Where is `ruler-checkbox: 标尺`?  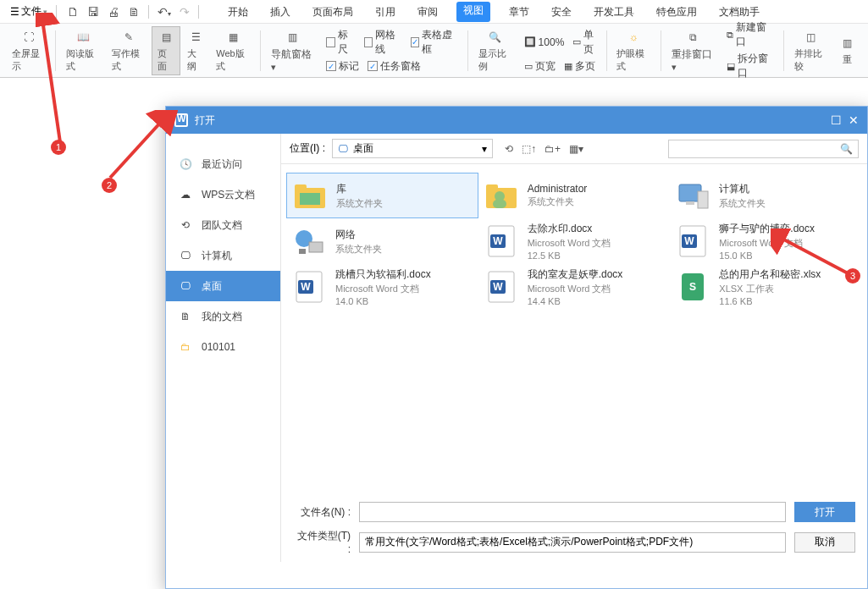
ruler-checkbox: 标尺 is located at coordinates (340, 42).